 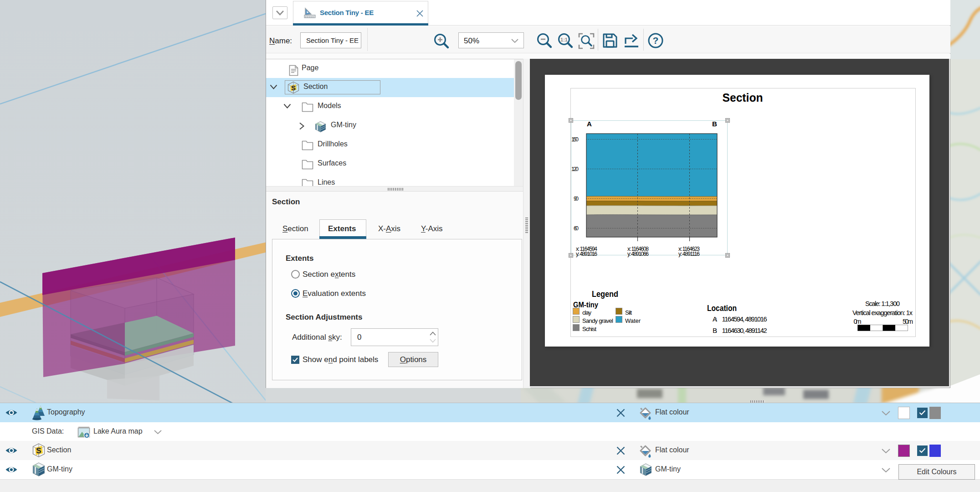 What do you see at coordinates (908, 321) in the screenshot?
I see `svg-text: 50m` at bounding box center [908, 321].